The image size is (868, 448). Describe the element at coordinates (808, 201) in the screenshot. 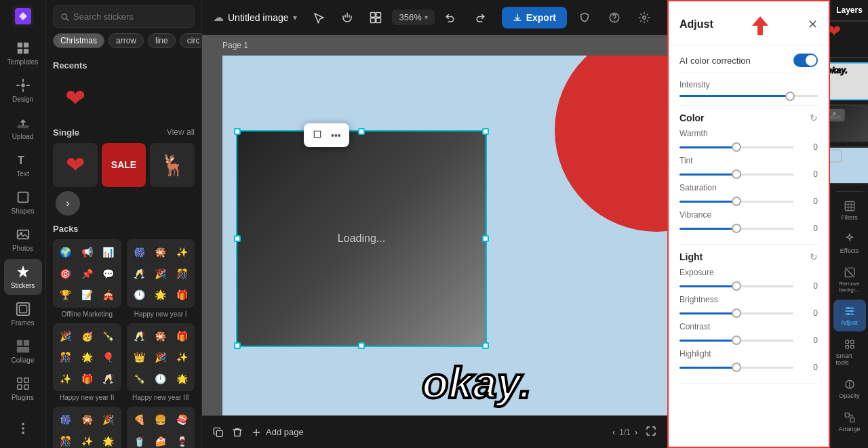

I see `saturation-value: 0` at that location.